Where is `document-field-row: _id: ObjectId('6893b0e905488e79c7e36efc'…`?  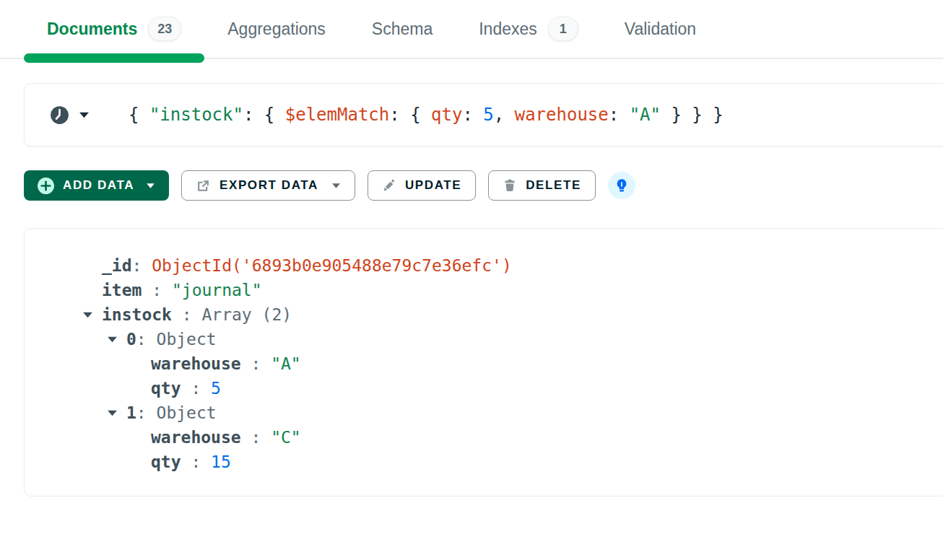
document-field-row: _id: ObjectId('6893b0e905488e79c7e36efc'… is located at coordinates (484, 266).